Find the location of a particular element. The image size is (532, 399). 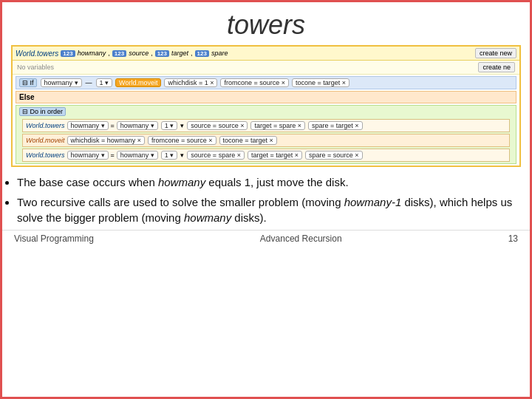

top-bar: World.towers 123 howmany , 123 source , … is located at coordinates (266, 53).